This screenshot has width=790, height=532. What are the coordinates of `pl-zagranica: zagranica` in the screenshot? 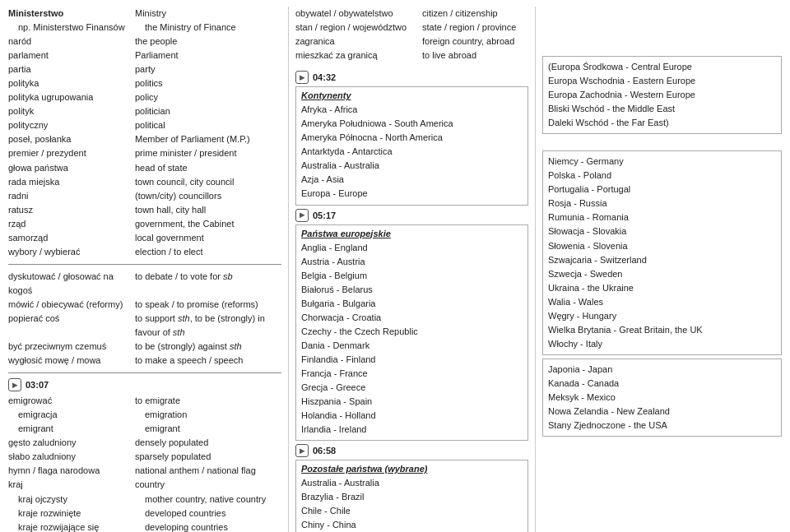 It's located at (357, 41).